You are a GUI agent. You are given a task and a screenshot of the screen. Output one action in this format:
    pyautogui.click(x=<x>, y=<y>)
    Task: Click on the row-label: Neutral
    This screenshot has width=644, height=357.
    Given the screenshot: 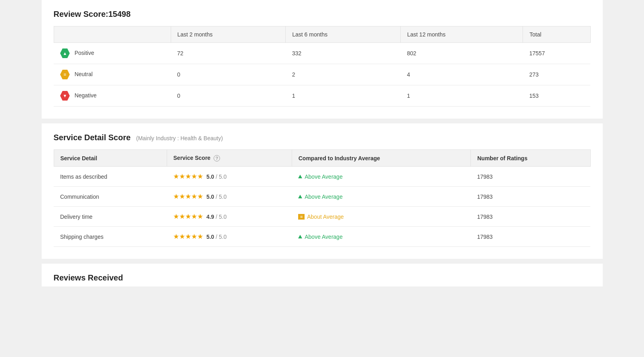 What is the action you would take?
    pyautogui.click(x=83, y=74)
    